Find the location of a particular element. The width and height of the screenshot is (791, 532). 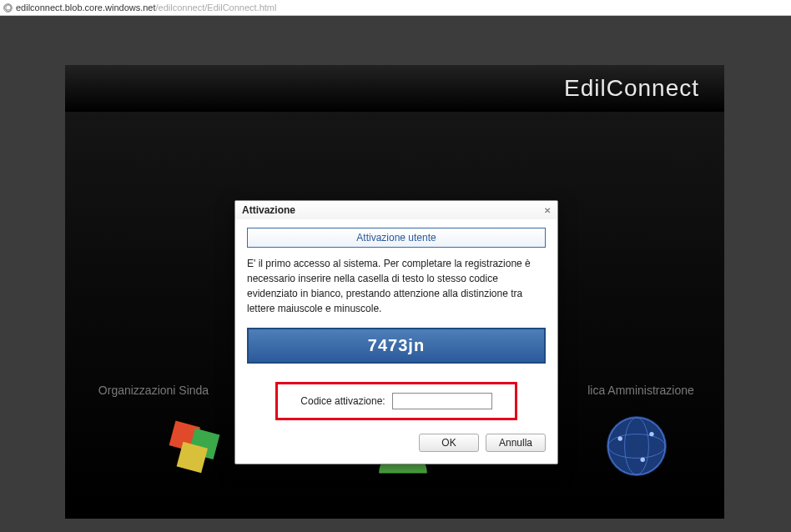

activation-code-input is located at coordinates (442, 401).